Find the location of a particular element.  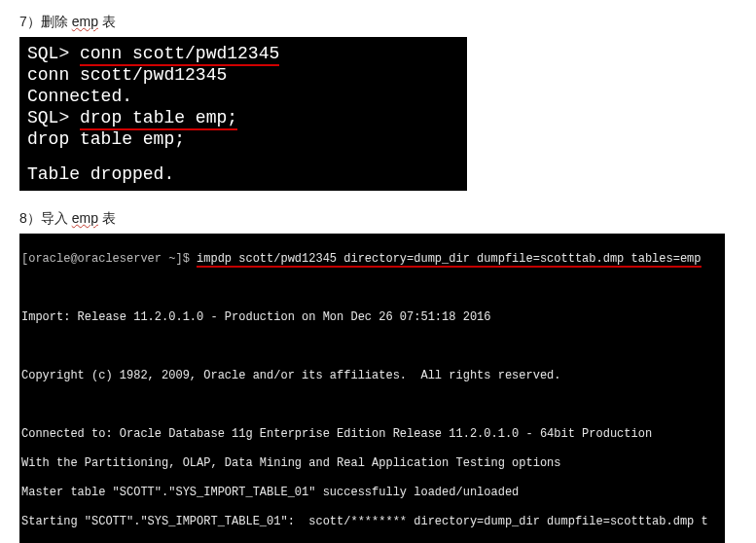

step7-object: emp is located at coordinates (86, 21).